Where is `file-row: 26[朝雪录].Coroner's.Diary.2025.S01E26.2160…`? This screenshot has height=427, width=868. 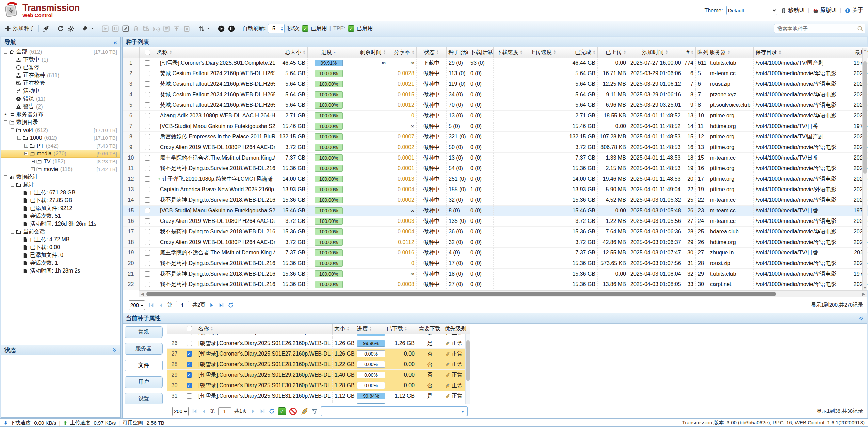 file-row: 26[朝雪录].Coroner's.Diary.2025.S01E26.2160… is located at coordinates (319, 344).